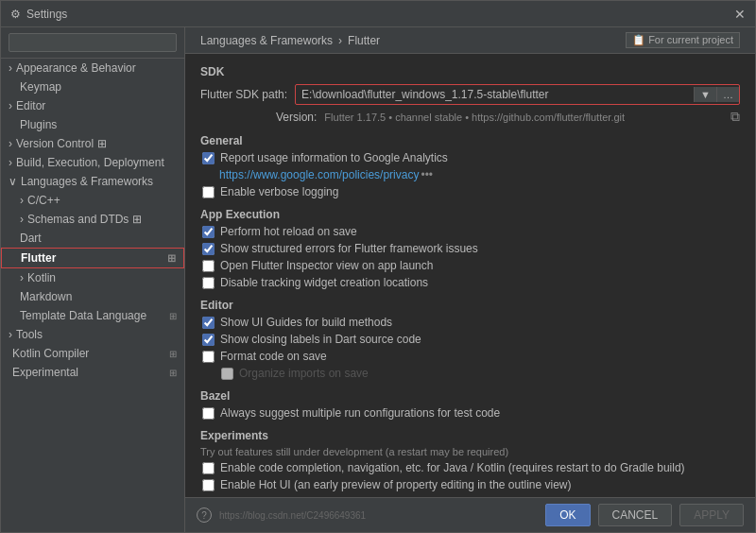 The height and width of the screenshot is (533, 756). Describe the element at coordinates (525, 117) in the screenshot. I see `version-value: Flutter 1.17.5 • channel stable • https:…` at that location.